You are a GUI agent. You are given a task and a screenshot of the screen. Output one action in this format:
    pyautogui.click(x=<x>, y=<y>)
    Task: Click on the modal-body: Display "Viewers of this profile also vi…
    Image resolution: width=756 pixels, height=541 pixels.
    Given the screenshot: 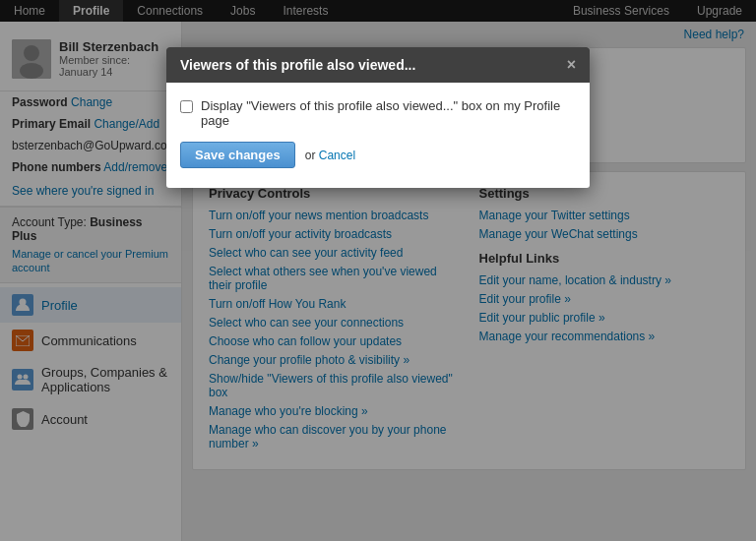 What is the action you would take?
    pyautogui.click(x=378, y=136)
    